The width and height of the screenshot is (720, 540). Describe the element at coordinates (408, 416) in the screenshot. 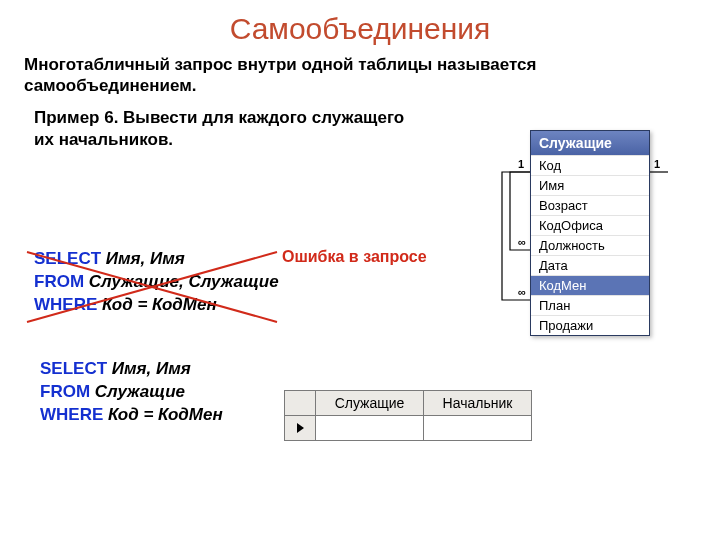

I see `result-grid: Служащие Начальник` at that location.